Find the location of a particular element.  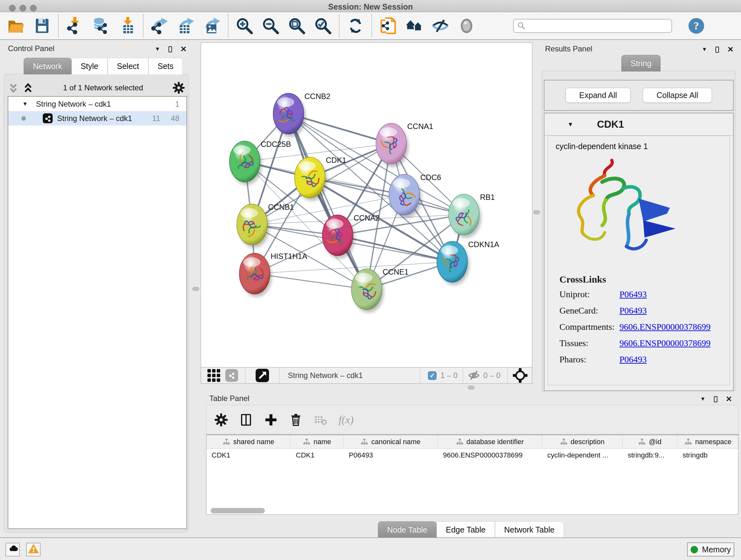

hide-graphics-icon is located at coordinates (440, 26).